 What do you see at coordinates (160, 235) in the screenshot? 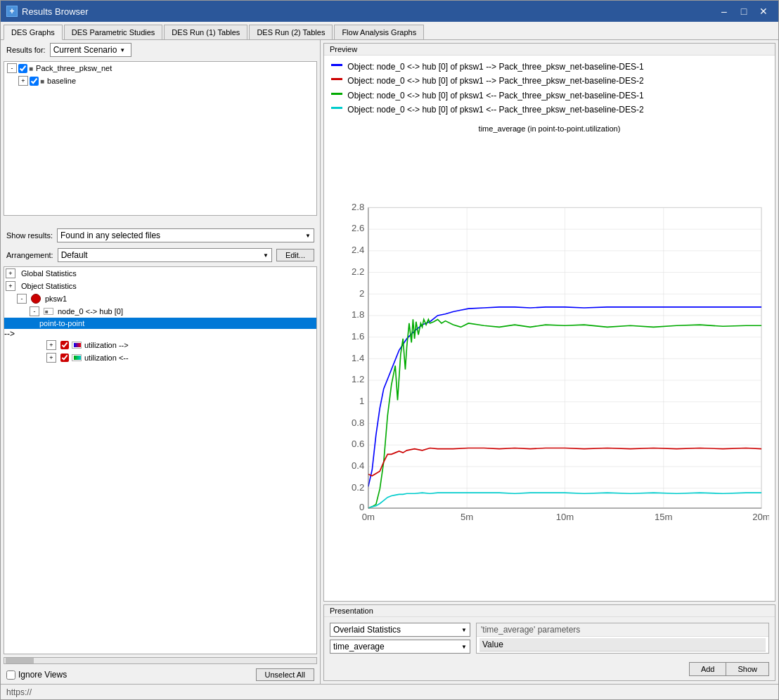
I see `show-results-row: Show results: Found in any selected file…` at bounding box center [160, 235].